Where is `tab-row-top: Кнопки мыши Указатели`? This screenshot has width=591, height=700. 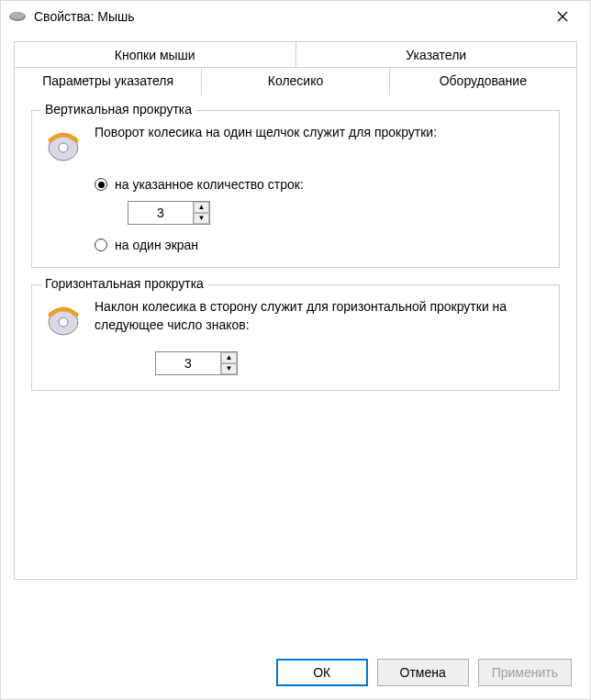
tab-row-top: Кнопки мыши Указатели is located at coordinates (296, 55).